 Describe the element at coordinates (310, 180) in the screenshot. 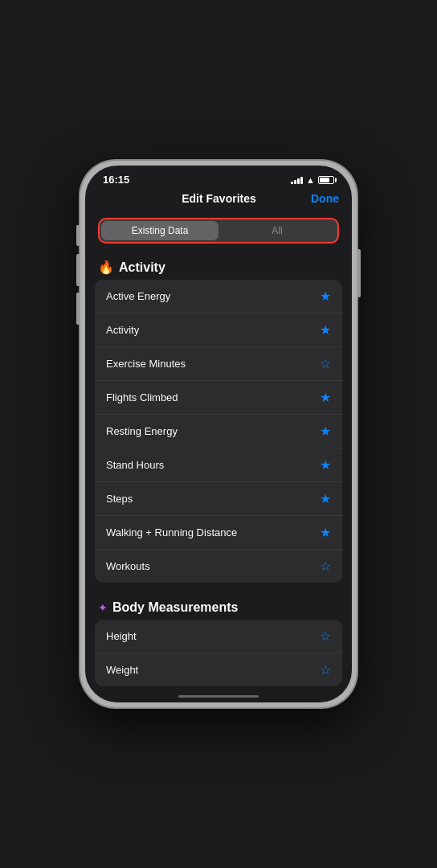

I see `wifi-icon: ▲` at that location.